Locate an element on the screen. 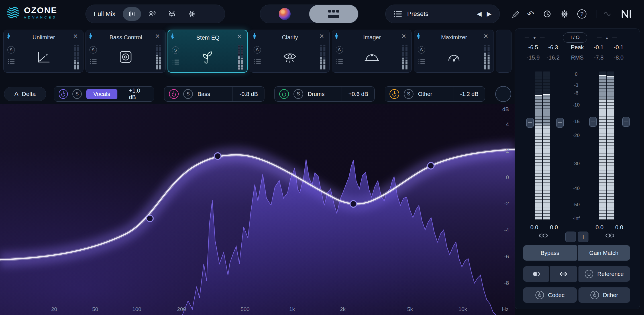 This screenshot has height=315, width=644. gain-plus-button: + is located at coordinates (583, 237).